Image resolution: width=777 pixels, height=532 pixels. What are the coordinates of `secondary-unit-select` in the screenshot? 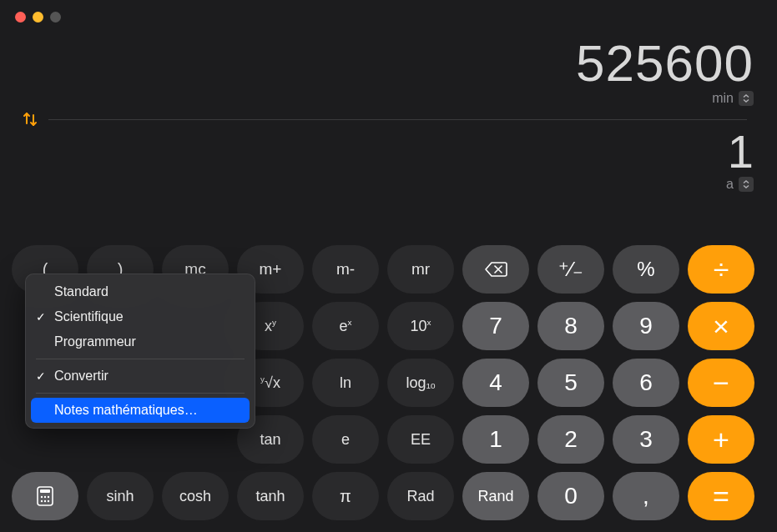 It's located at (746, 184).